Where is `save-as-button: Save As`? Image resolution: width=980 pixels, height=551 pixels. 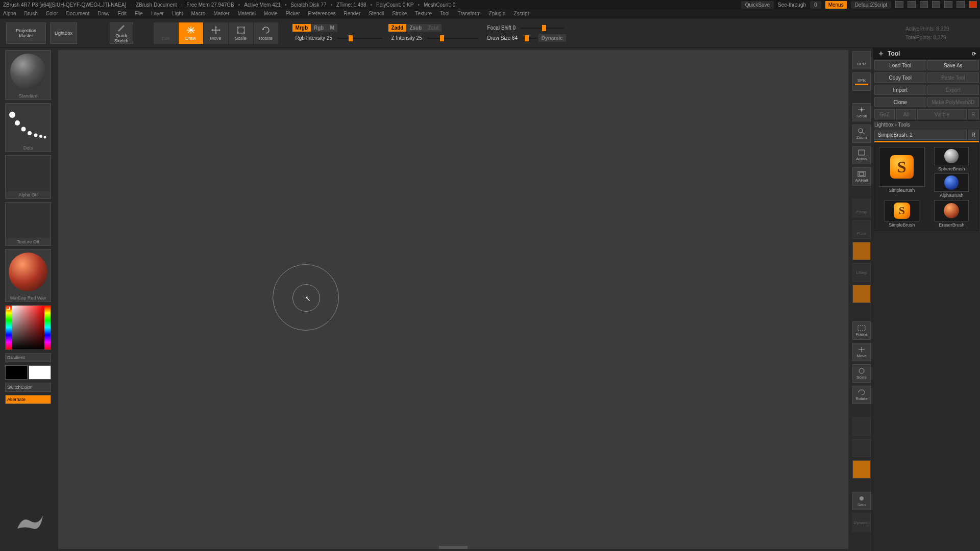 save-as-button: Save As is located at coordinates (953, 65).